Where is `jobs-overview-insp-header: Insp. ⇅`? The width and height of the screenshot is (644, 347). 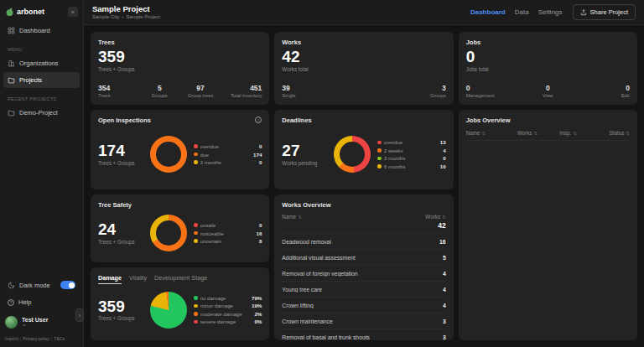 jobs-overview-insp-header: Insp. ⇅ is located at coordinates (569, 132).